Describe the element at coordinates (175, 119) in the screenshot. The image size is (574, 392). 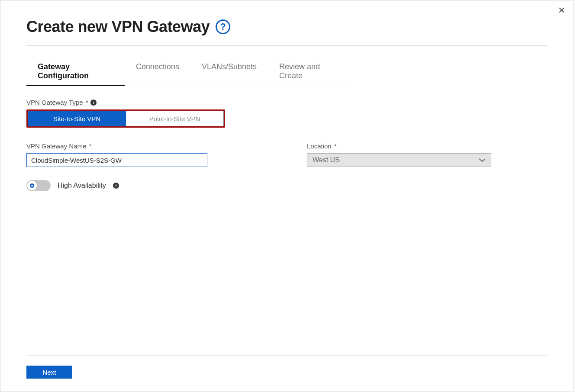
I see `option-point-to-site-vpn: Point-to-Site VPN` at that location.